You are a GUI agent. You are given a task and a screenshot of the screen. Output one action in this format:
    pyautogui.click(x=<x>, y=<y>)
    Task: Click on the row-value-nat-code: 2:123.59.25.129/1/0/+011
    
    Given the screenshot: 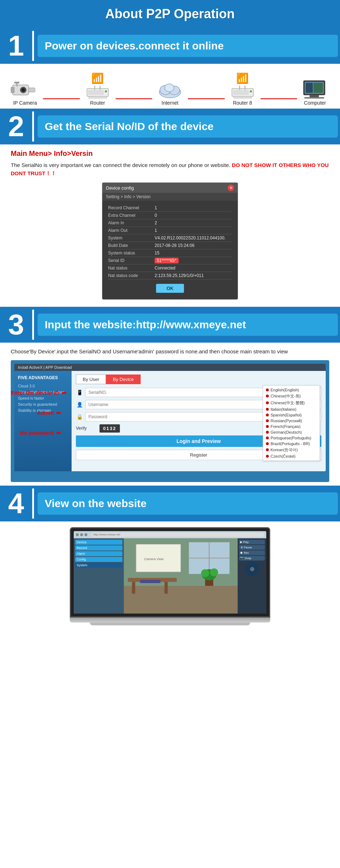 What is the action you would take?
    pyautogui.click(x=193, y=276)
    